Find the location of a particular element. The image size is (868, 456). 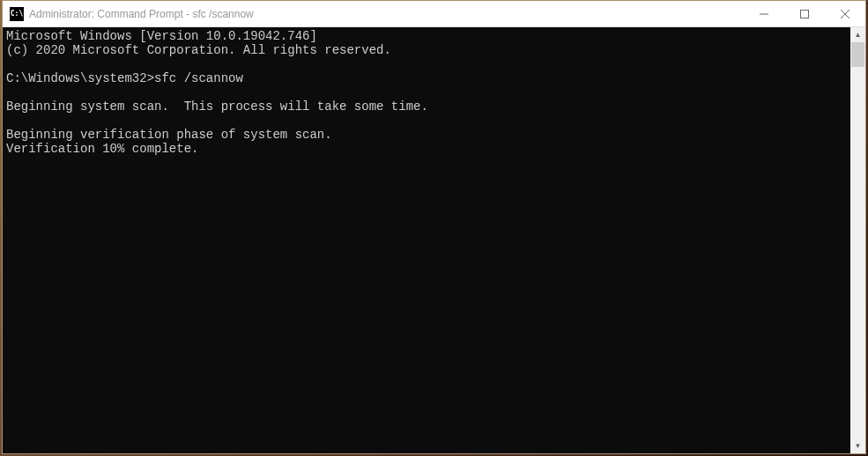

vertical-scrollbar: ▲ ▼ is located at coordinates (858, 240).